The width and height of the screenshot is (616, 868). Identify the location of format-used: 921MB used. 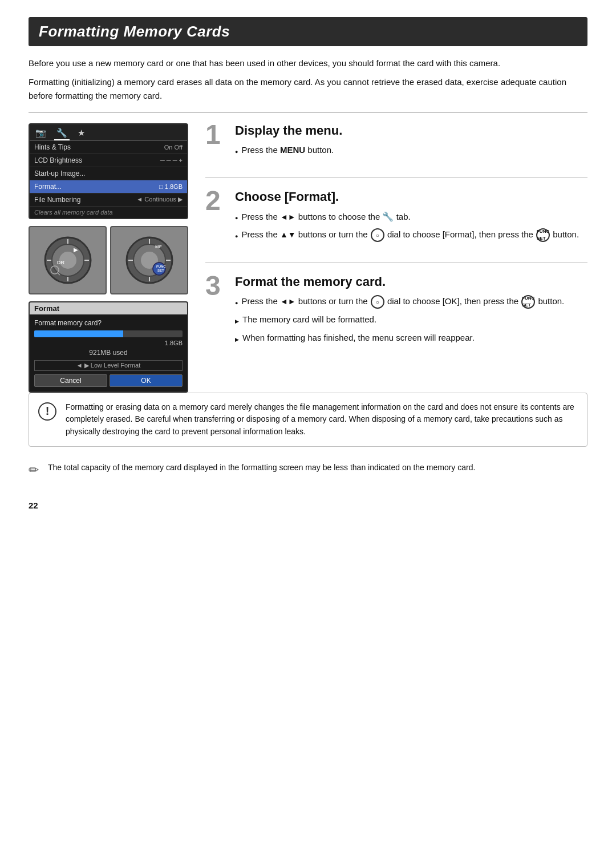
(108, 353).